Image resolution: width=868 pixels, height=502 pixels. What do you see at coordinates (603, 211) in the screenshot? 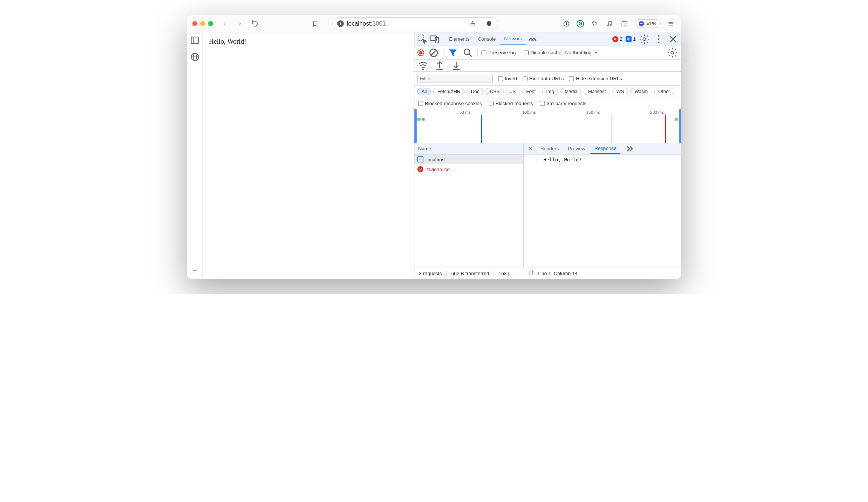
I see `response-body: 1 Hello, World!` at bounding box center [603, 211].